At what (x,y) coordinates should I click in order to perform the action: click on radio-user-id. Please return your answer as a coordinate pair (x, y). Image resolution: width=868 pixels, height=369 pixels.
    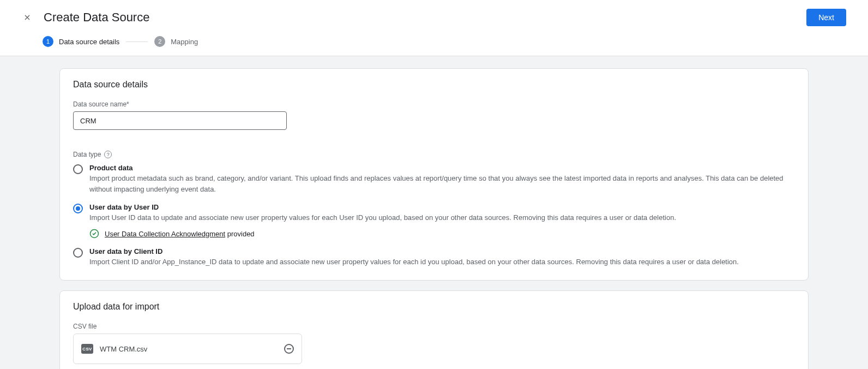
    Looking at the image, I should click on (78, 209).